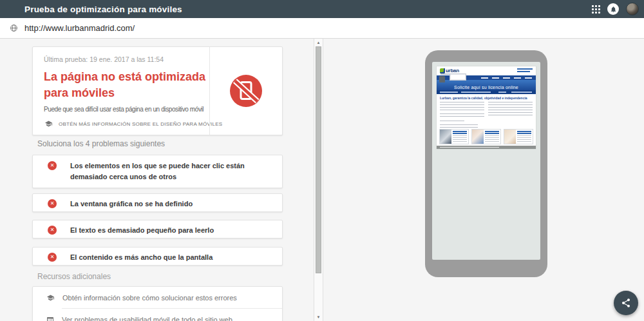 The width and height of the screenshot is (644, 321). What do you see at coordinates (318, 160) in the screenshot?
I see `scrollbar-thumb` at bounding box center [318, 160].